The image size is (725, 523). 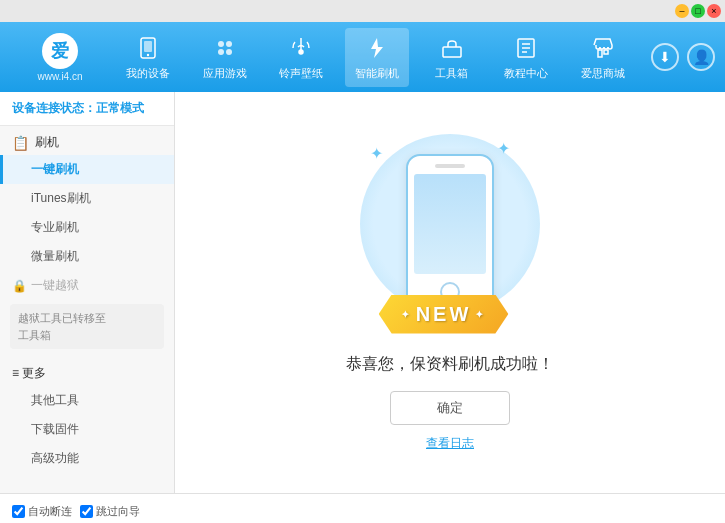 I want to click on nav-label-my-device: 我的设备, so click(x=148, y=74).